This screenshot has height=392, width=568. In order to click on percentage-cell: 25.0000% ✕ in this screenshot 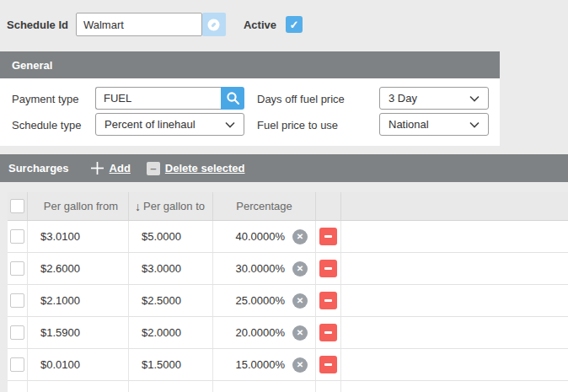, I will do `click(265, 300)`.